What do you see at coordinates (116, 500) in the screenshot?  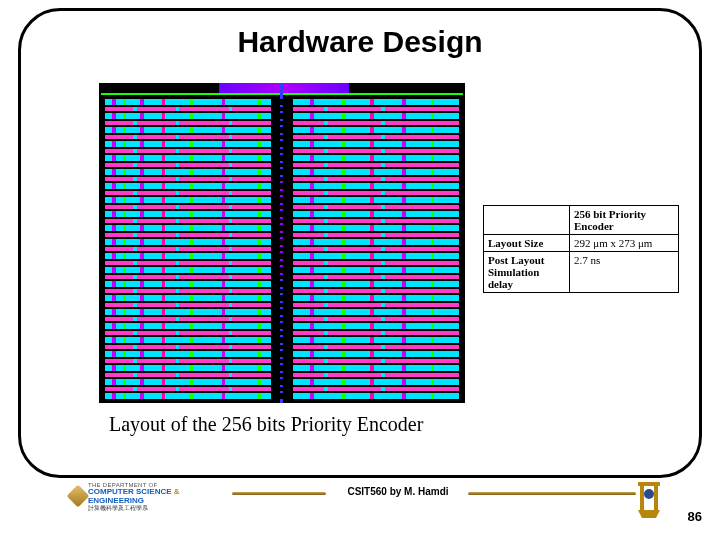 I see `dept-word: ENGINEERING` at bounding box center [116, 500].